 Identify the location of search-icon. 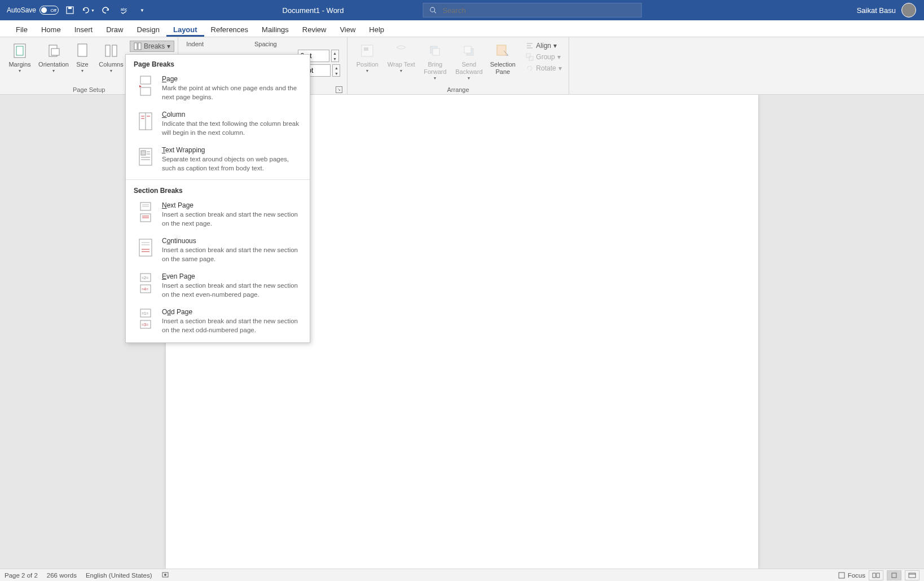
(433, 10).